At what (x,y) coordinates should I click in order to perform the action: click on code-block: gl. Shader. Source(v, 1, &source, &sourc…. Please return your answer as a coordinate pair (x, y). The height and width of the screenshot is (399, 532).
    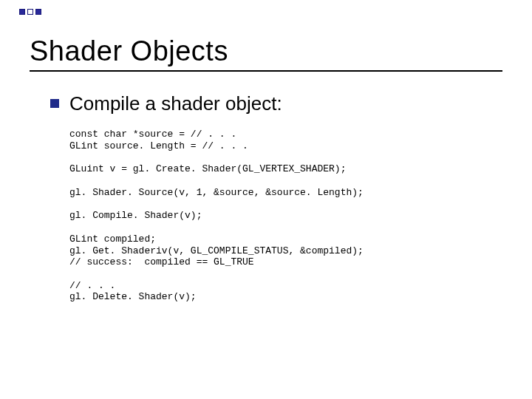
    Looking at the image, I should click on (286, 193).